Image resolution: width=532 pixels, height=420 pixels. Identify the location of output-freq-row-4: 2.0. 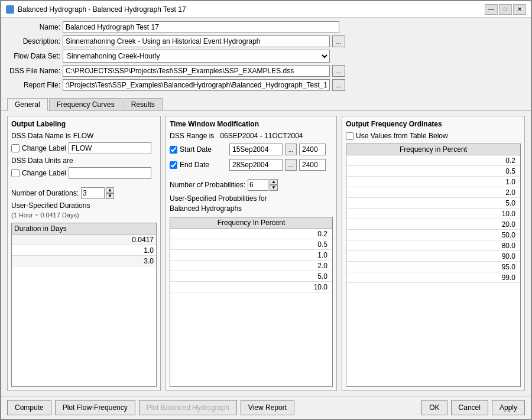
(433, 193).